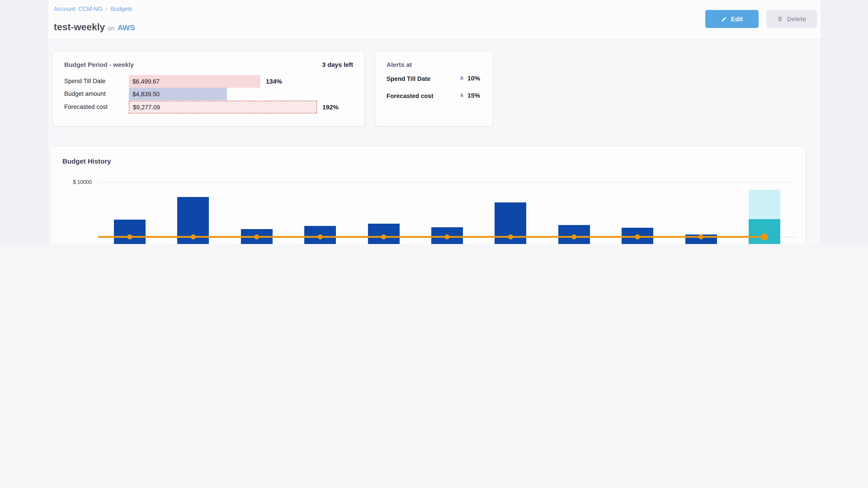 The image size is (868, 488). I want to click on forecasted-weekly-cost-bar, so click(765, 205).